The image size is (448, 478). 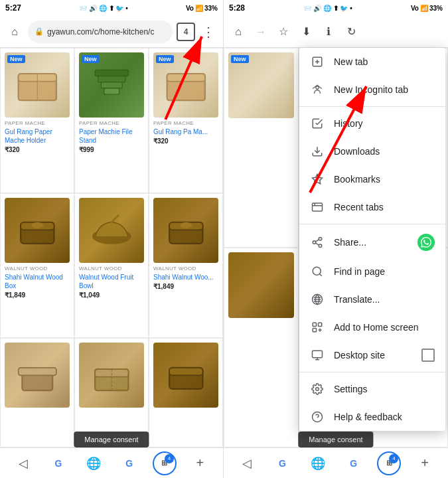 I want to click on menu-label-find-in-page: Find in page, so click(x=384, y=272).